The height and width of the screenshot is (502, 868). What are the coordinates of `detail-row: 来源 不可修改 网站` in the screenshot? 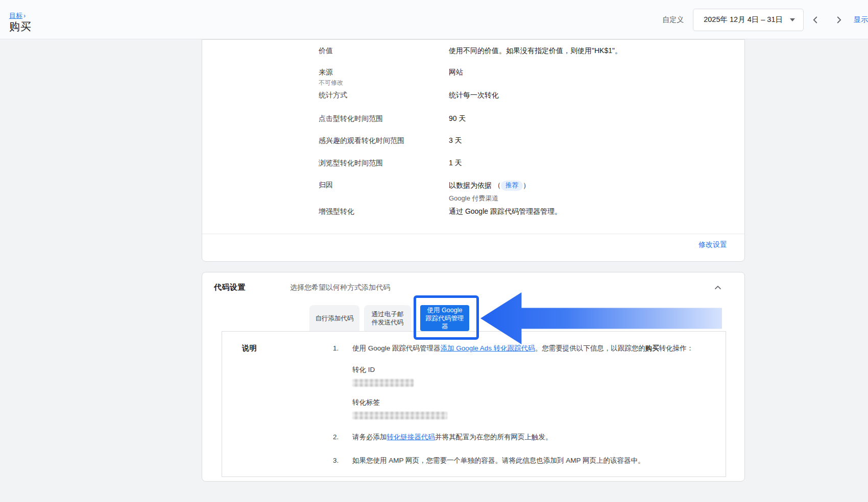 It's located at (521, 78).